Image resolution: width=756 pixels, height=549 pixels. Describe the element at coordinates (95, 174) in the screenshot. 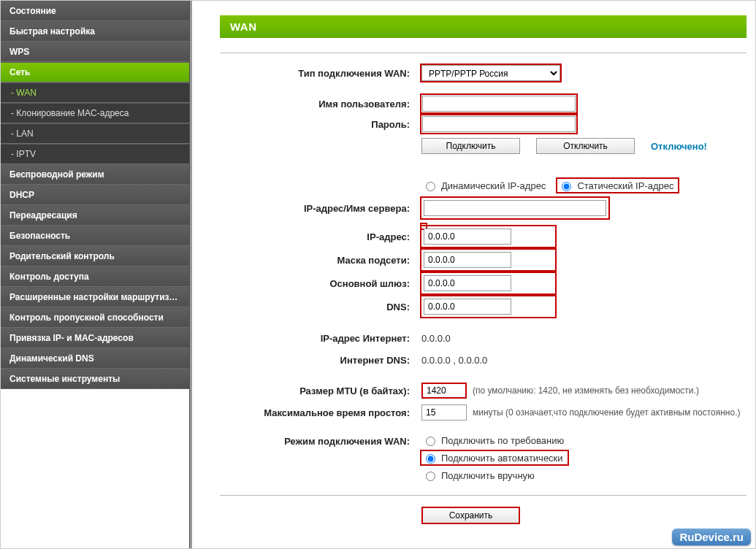

I see `sidebar-item-wireless: Беспроводной режим` at that location.